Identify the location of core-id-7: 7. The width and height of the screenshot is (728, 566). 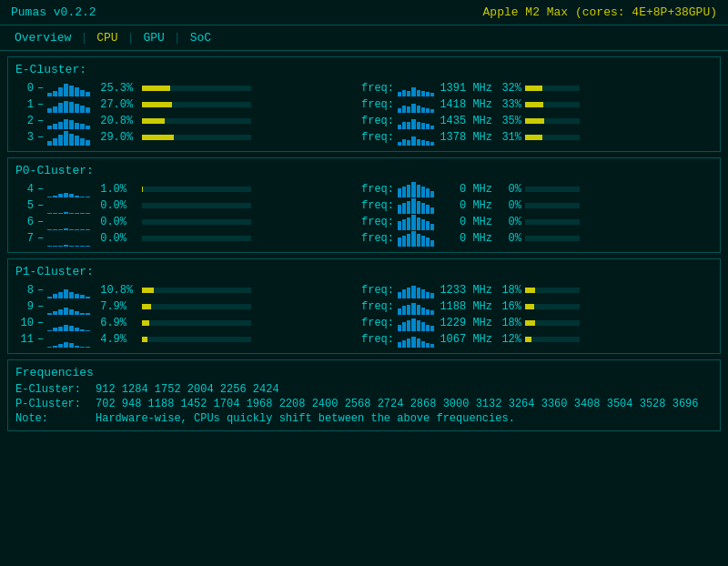
(25, 238).